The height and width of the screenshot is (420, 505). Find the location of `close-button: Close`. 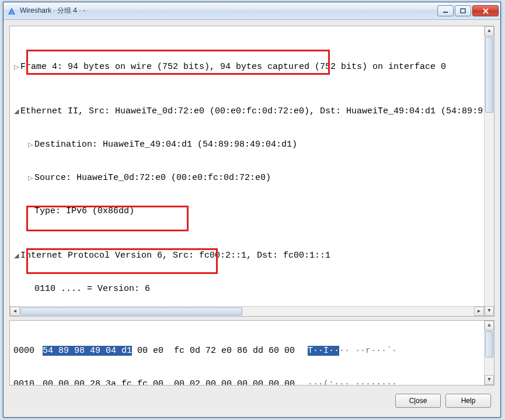

close-button: Close is located at coordinates (418, 401).